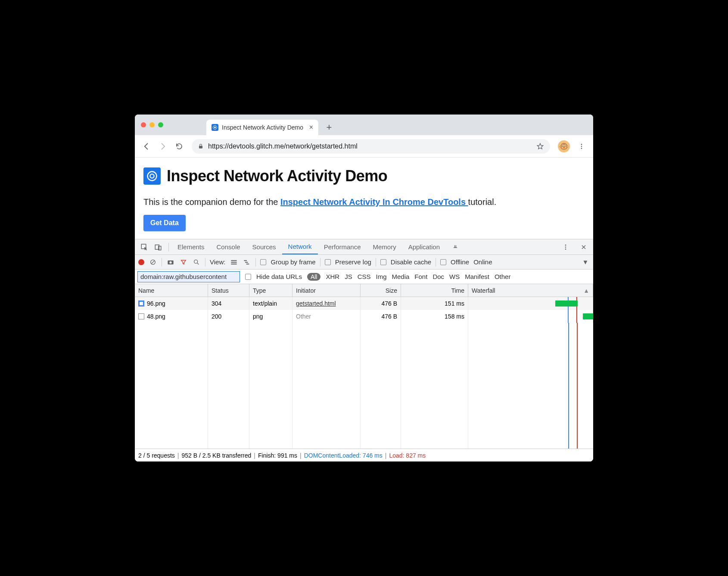  Describe the element at coordinates (584, 247) in the screenshot. I see `devtools-close-icon` at that location.